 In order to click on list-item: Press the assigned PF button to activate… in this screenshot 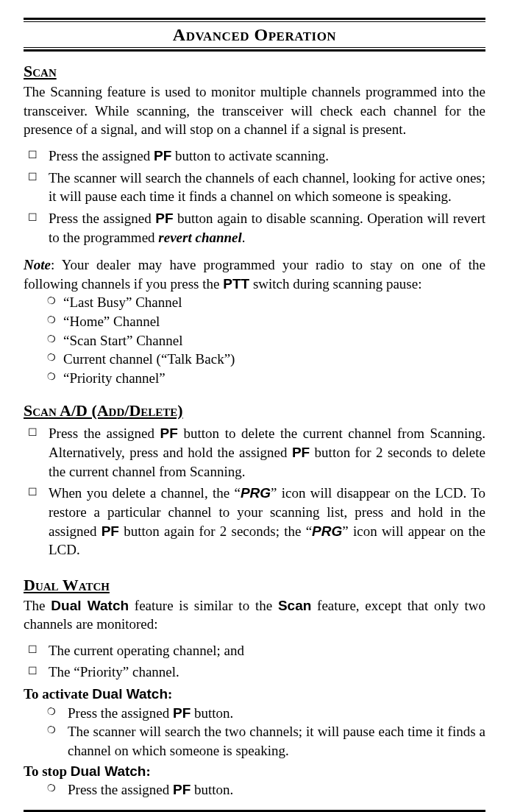, I will do `click(263, 156)`.